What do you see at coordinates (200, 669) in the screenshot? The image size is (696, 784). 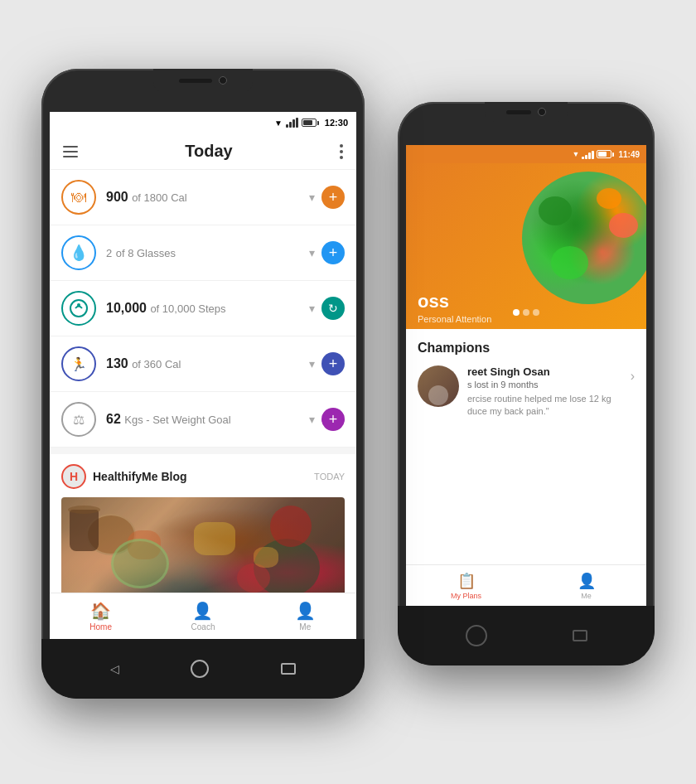 I see `home-hardware-button` at bounding box center [200, 669].